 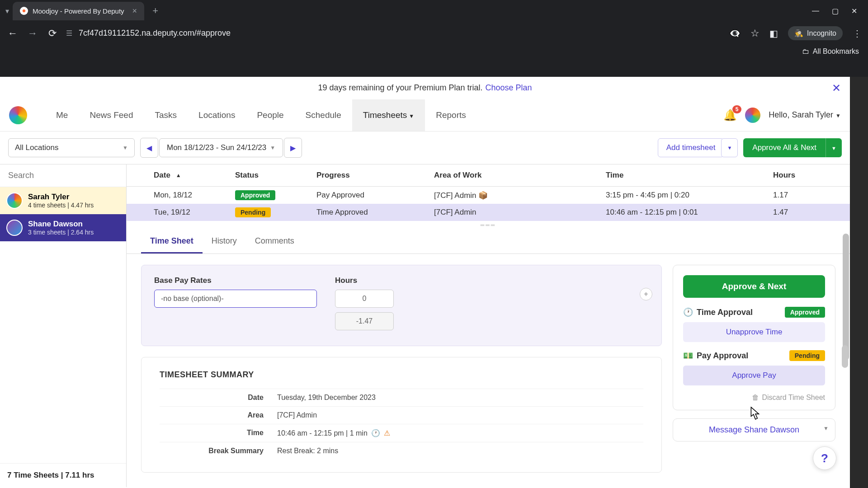 What do you see at coordinates (261, 115) in the screenshot?
I see `main-nav: Me News Feed Tasks Locations People Sche…` at bounding box center [261, 115].